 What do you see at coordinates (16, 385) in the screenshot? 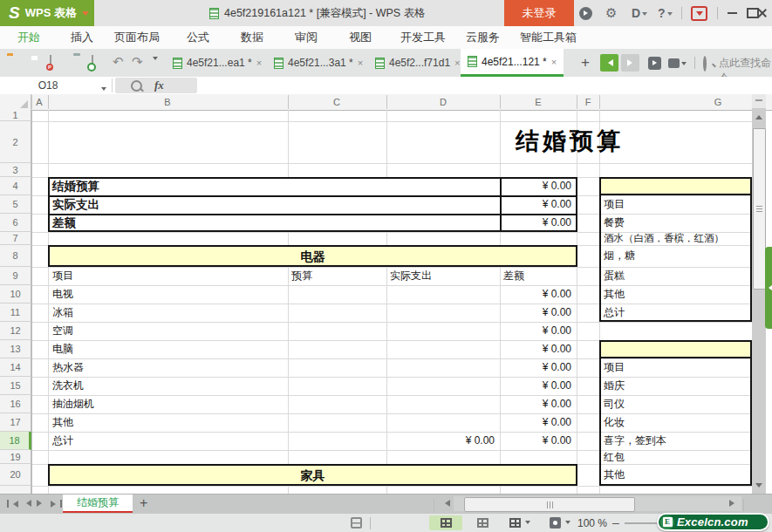
I see `row-header-15: 15` at bounding box center [16, 385].